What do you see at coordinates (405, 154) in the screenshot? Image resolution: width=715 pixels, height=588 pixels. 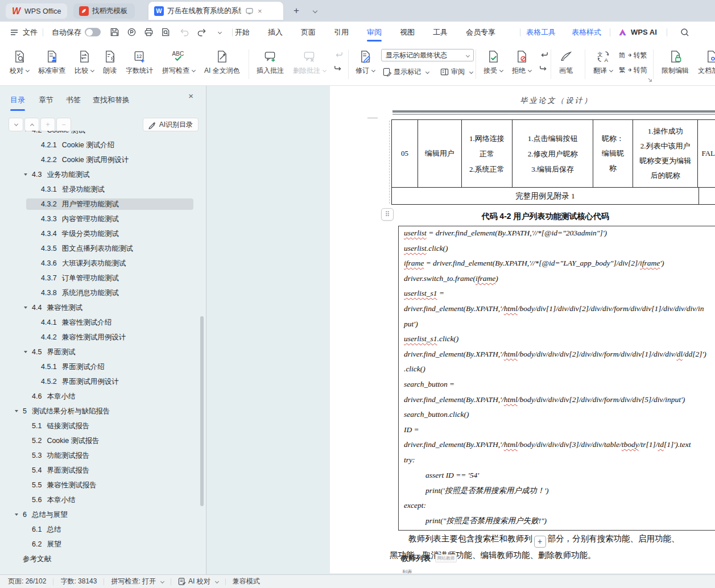 I see `table-cell-id: 05` at bounding box center [405, 154].